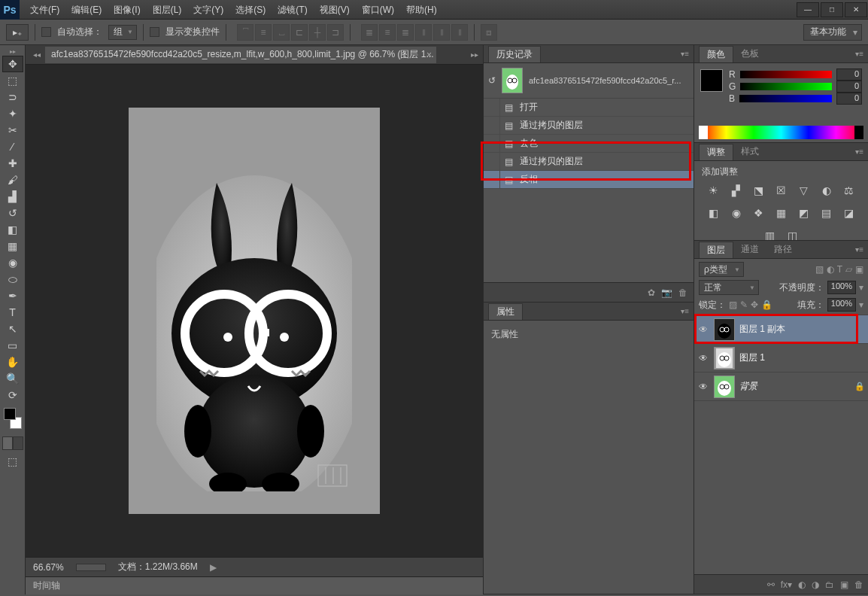  I want to click on adjustment-layer-icon: ◑, so click(815, 585).